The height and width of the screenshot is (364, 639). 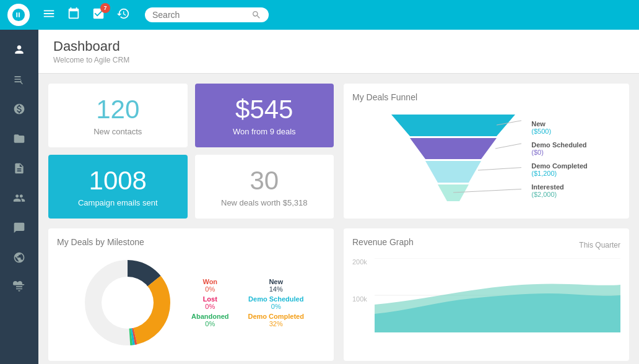 I want to click on app-logo, so click(x=19, y=15).